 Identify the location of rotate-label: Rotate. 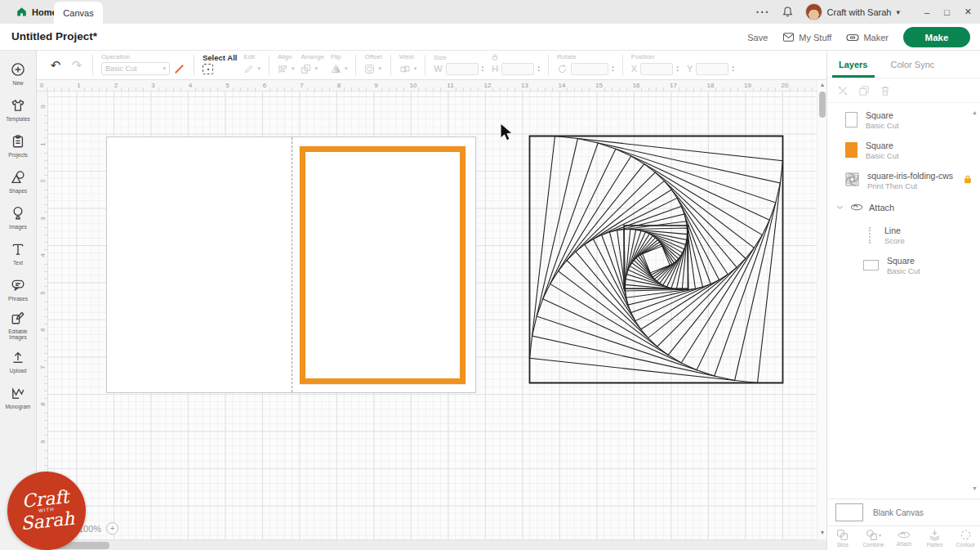
(567, 57).